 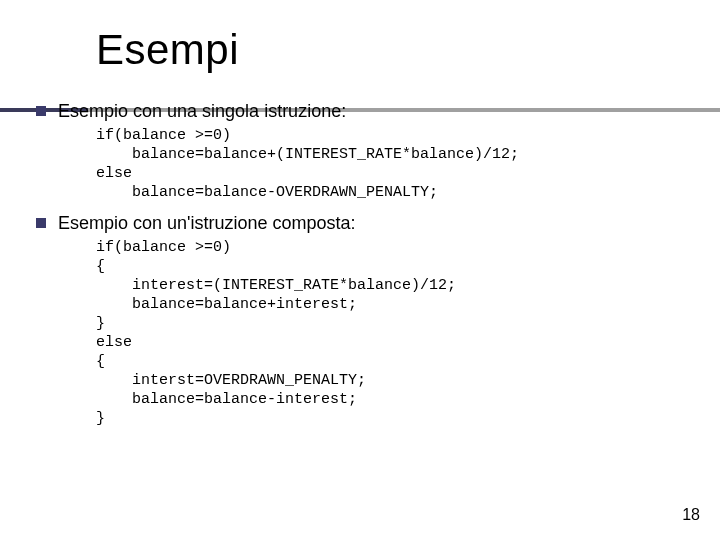 I want to click on bullet-item: Esempio con una singola istruzione:, so click(x=366, y=111).